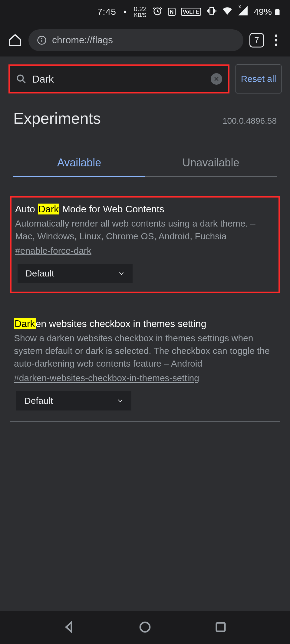 This screenshot has width=290, height=644. What do you see at coordinates (221, 628) in the screenshot?
I see `recents-button` at bounding box center [221, 628].